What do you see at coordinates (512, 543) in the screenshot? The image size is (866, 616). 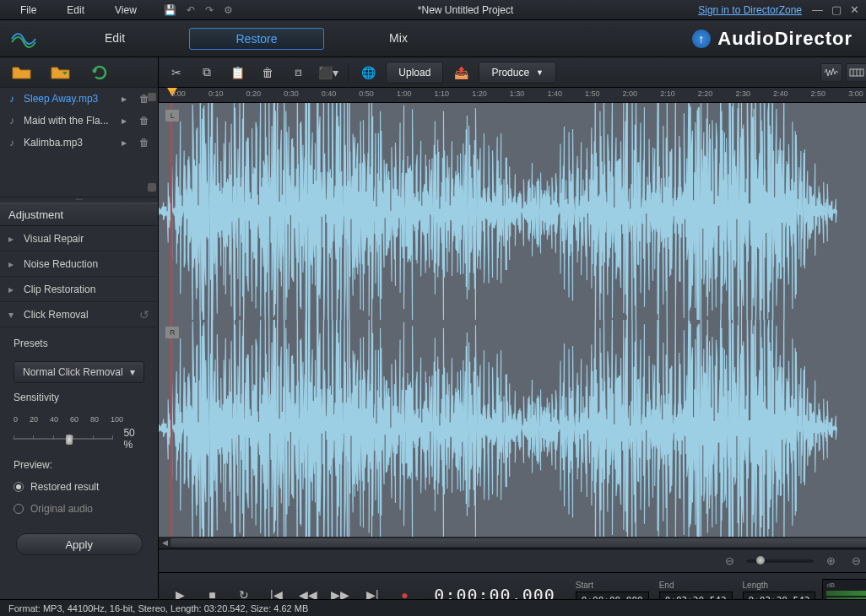 I see `horizontal-scrollbar: ◀ ▶` at bounding box center [512, 543].